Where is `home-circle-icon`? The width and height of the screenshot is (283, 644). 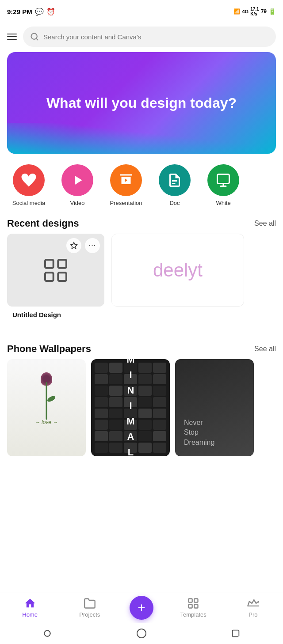
home-circle-icon is located at coordinates (142, 633).